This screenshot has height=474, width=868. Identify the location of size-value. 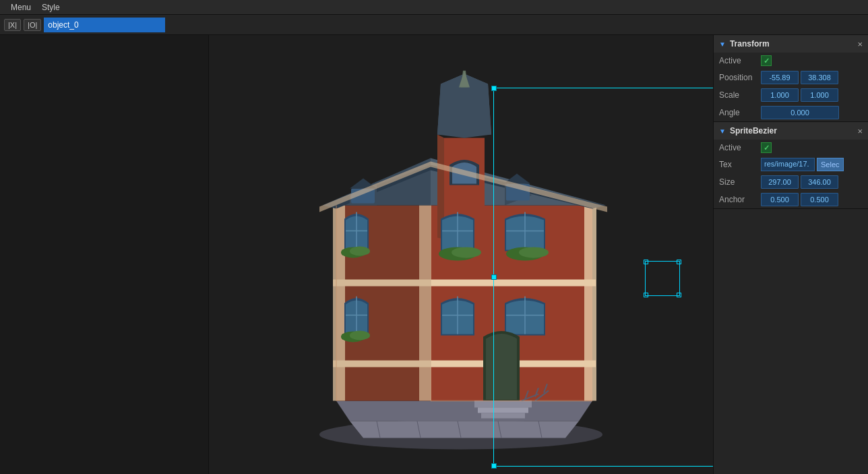
(811, 182).